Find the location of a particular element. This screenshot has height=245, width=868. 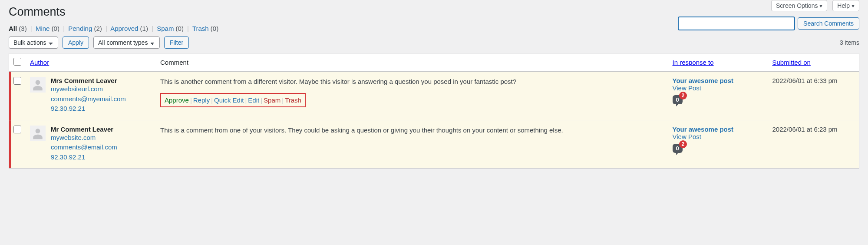

col-submitted: Submitted on is located at coordinates (792, 63).